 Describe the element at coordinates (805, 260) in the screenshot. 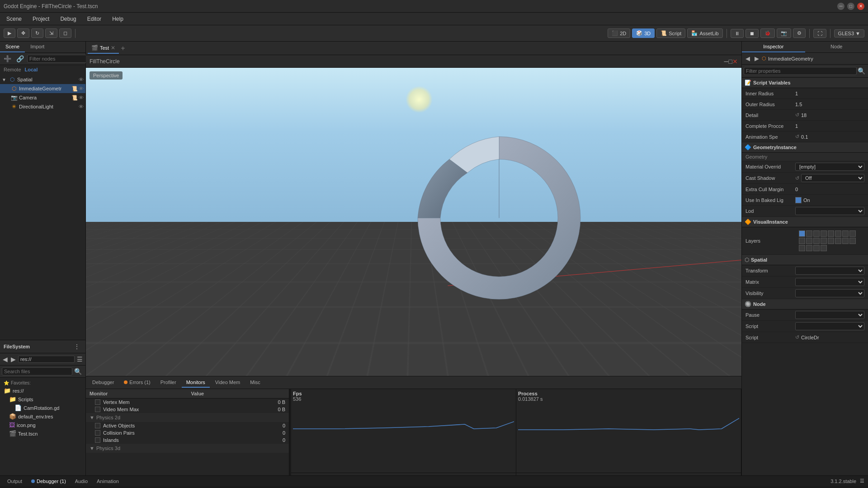

I see `spatial-section-header: ⬡ Spatial` at that location.